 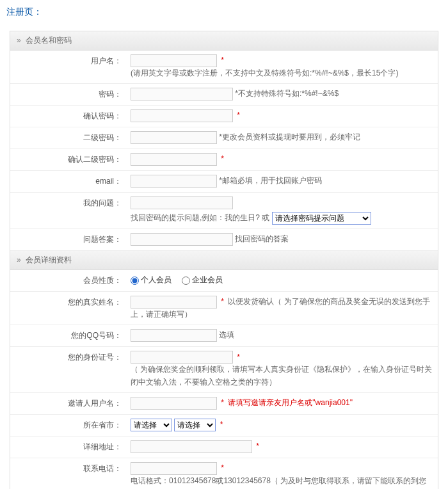 What do you see at coordinates (174, 159) in the screenshot?
I see `confirm-second-password-input` at bounding box center [174, 159].